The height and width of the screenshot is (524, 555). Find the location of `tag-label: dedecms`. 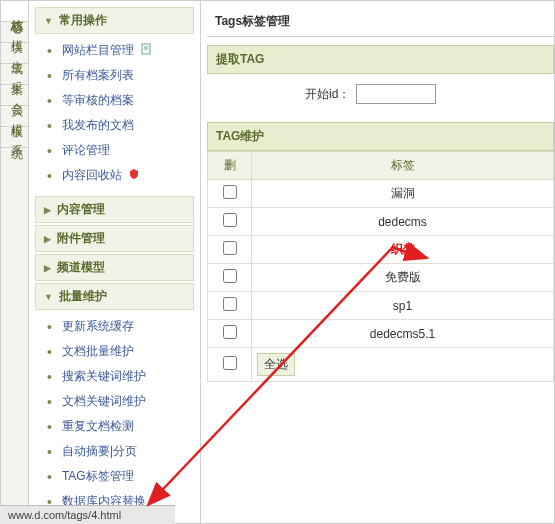

tag-label: dedecms is located at coordinates (402, 222).